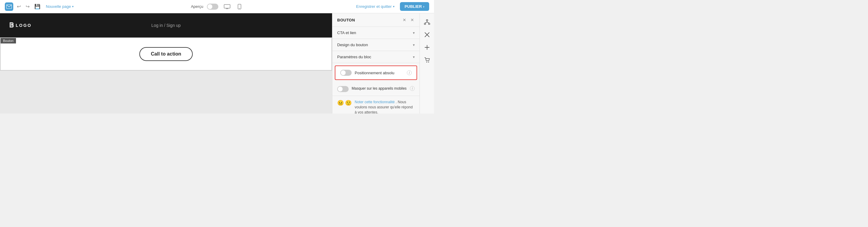 The width and height of the screenshot is (868, 227). I want to click on panel-close-icon: ✕, so click(412, 20).